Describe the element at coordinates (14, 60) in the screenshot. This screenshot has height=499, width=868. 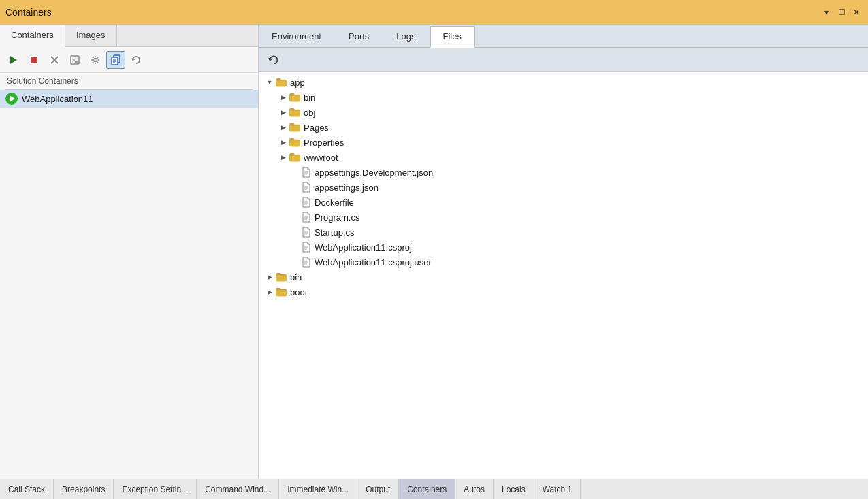
I see `start-button` at that location.